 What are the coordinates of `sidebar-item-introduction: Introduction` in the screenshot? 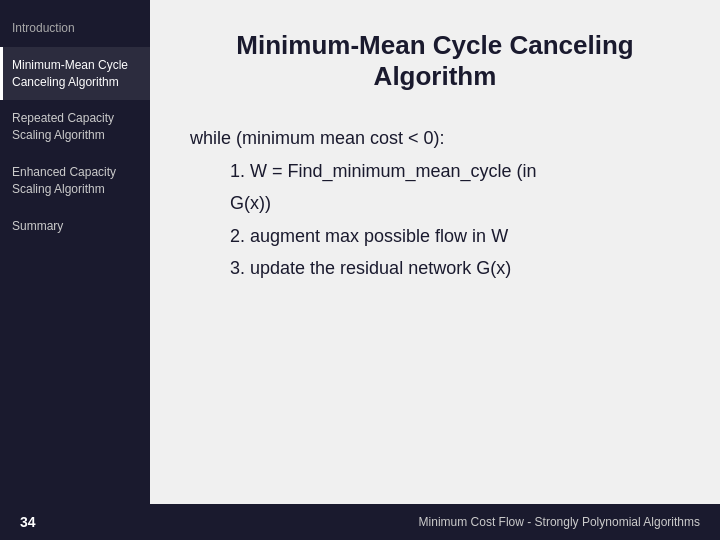 It's located at (75, 28).